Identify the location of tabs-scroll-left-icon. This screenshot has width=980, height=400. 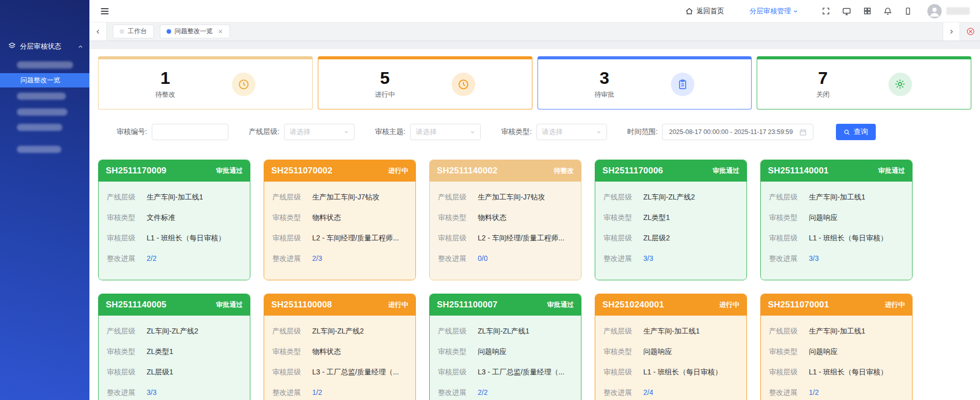
(98, 32).